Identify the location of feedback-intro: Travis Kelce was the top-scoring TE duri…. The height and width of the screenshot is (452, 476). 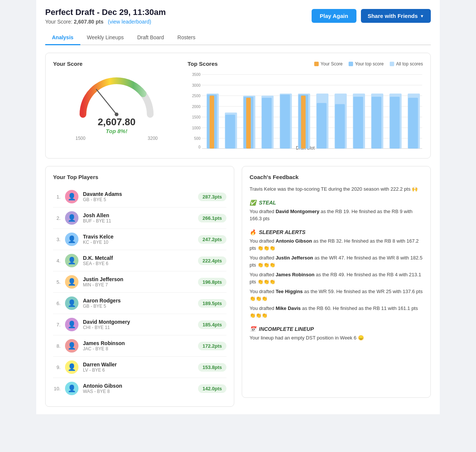
(336, 189).